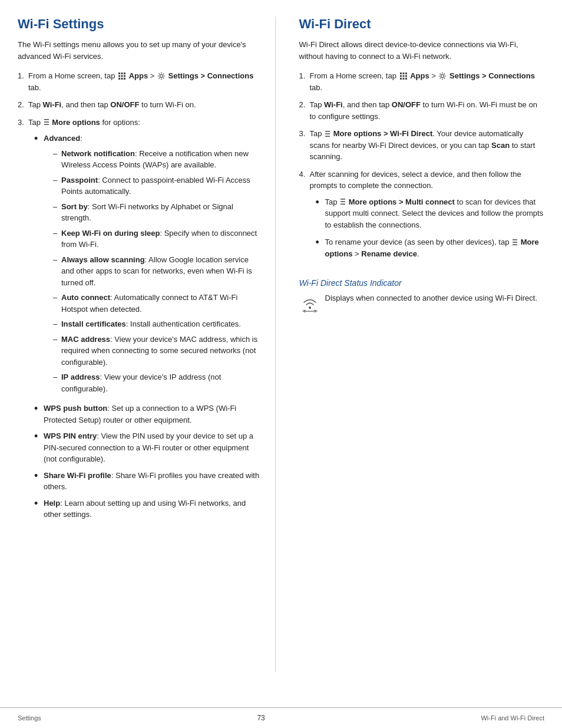 The width and height of the screenshot is (562, 728). What do you see at coordinates (158, 383) in the screenshot?
I see `sub-ip-address: – IP address: View your device's IP addr…` at bounding box center [158, 383].